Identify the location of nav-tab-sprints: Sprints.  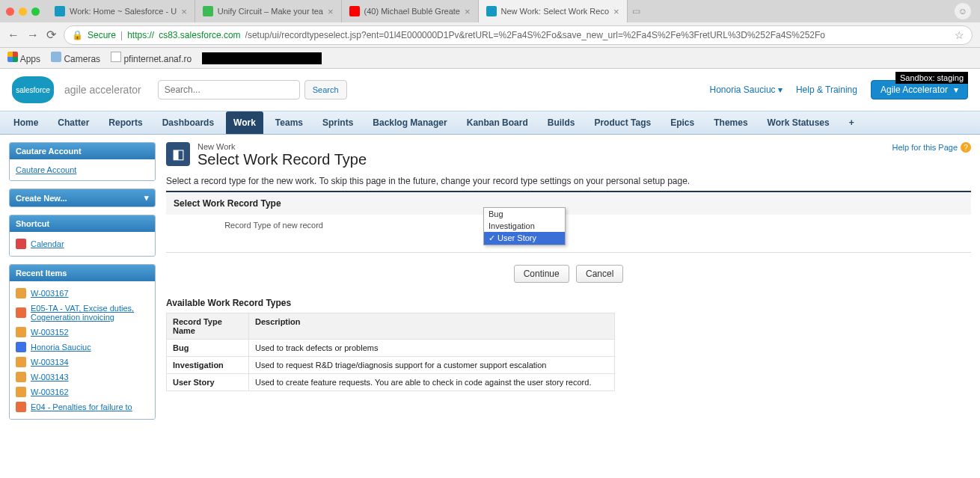
(338, 123).